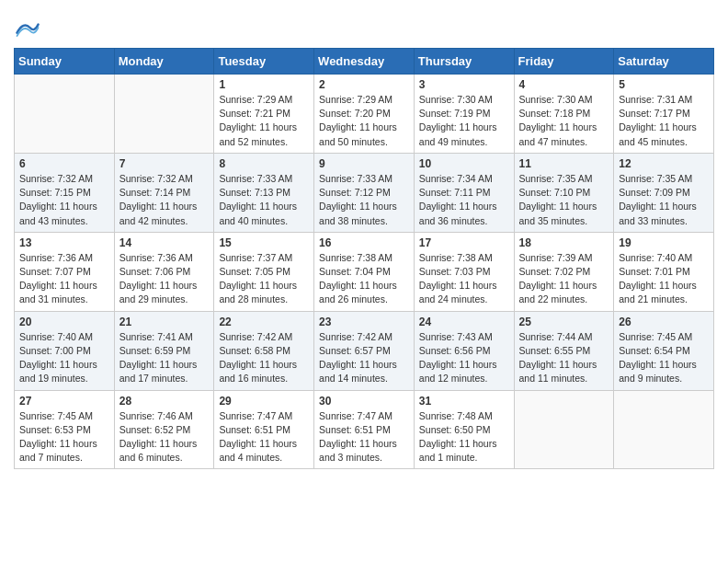 This screenshot has height=563, width=728. I want to click on col-header-thursday: Thursday, so click(463, 62).